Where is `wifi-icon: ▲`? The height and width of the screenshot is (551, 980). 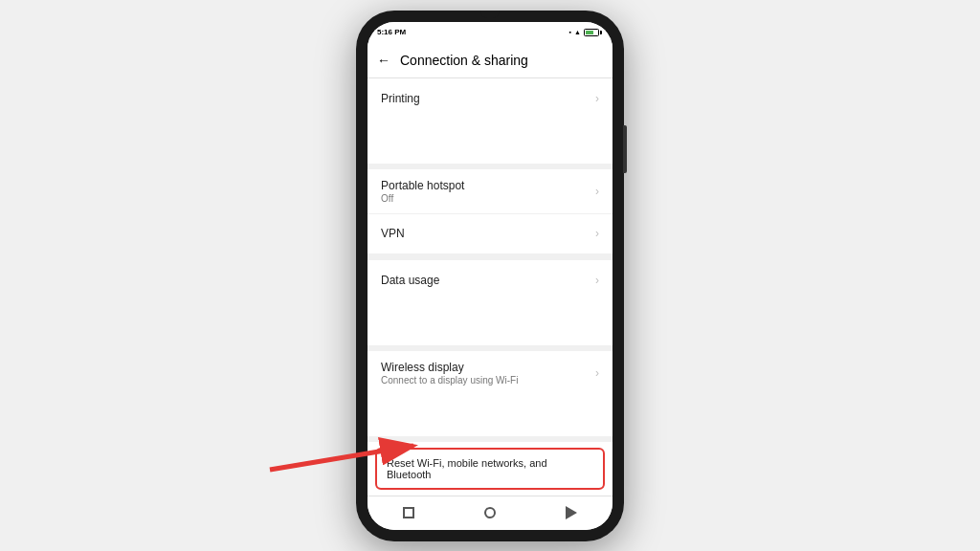
wifi-icon: ▲ is located at coordinates (578, 33).